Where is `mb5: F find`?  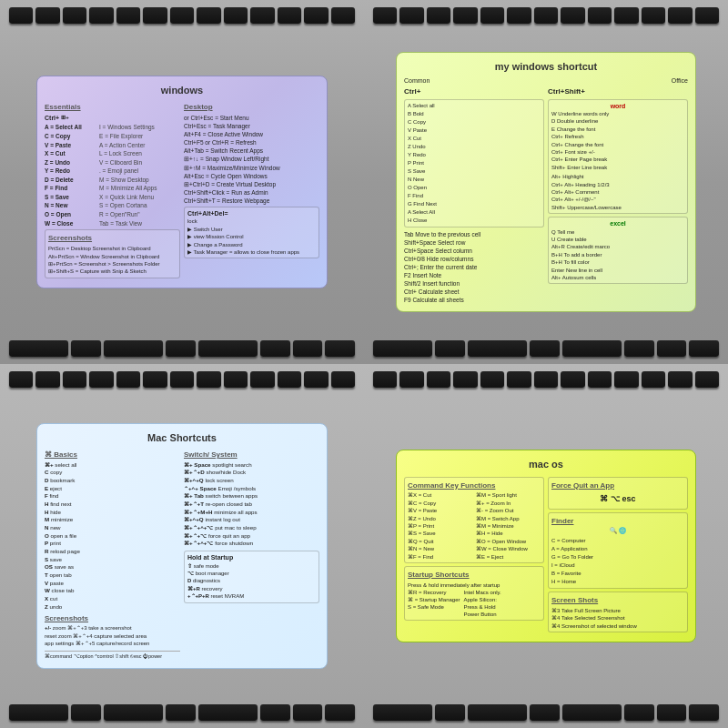 mb5: F find is located at coordinates (113, 497).